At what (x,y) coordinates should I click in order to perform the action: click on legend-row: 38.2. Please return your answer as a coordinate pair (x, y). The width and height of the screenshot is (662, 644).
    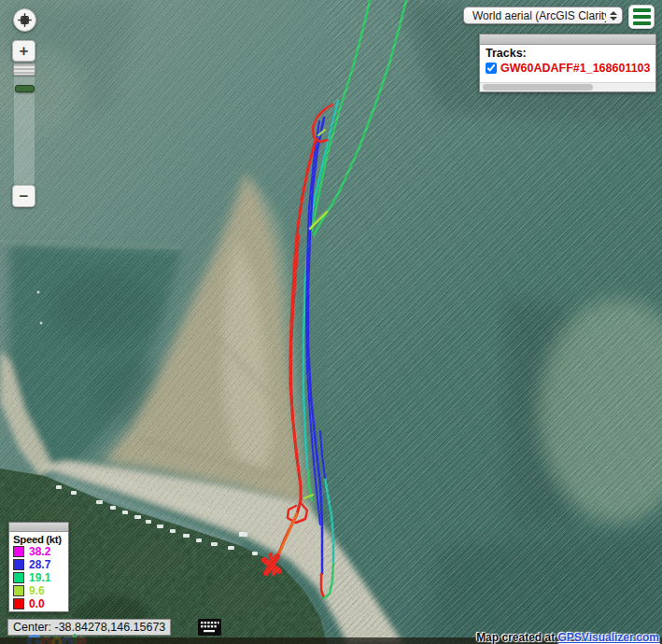
    Looking at the image, I should click on (39, 552).